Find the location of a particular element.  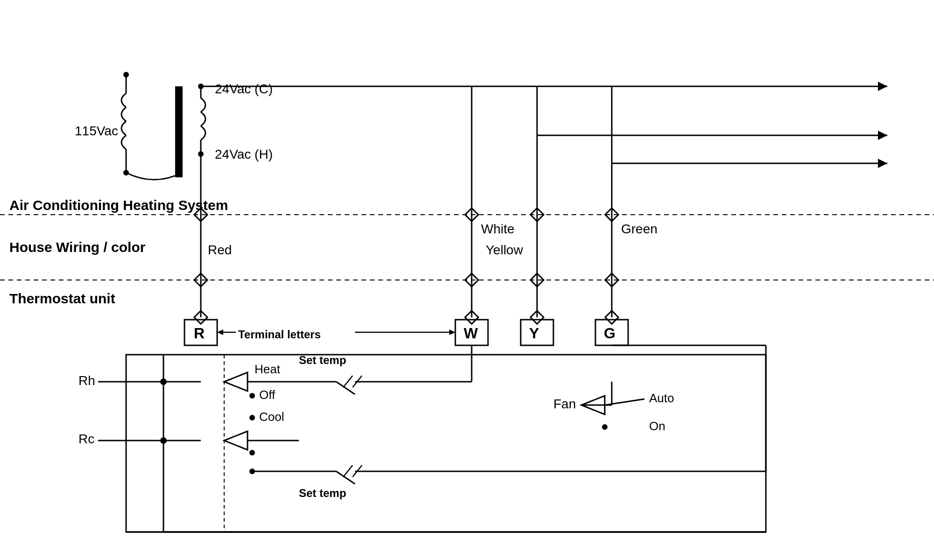

label-24vac-c: 24Vac (C) is located at coordinates (244, 89).